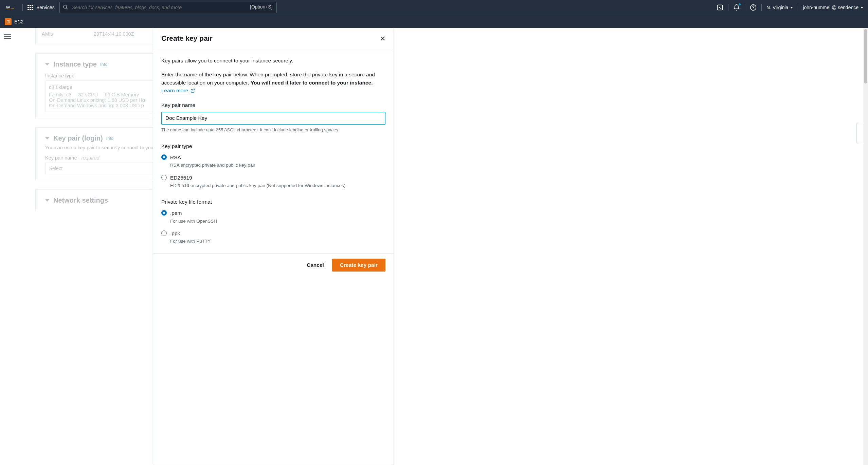 The height and width of the screenshot is (465, 868). I want to click on grid-icon, so click(30, 7).